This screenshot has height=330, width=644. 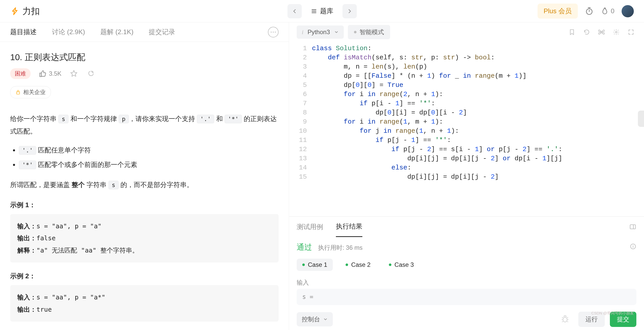 What do you see at coordinates (55, 74) in the screenshot?
I see `like-count: 3.5K` at bounding box center [55, 74].